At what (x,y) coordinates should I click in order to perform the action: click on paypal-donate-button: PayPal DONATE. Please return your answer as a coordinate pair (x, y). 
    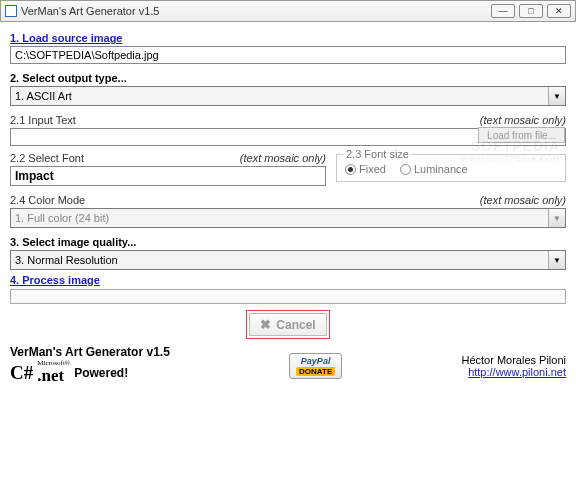
    Looking at the image, I should click on (316, 366).